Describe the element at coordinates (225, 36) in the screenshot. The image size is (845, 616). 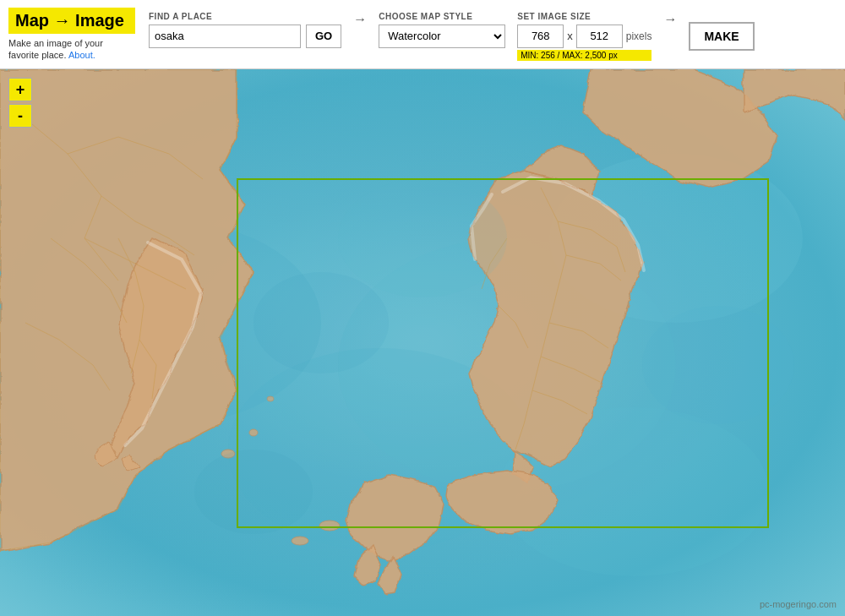
I see `place-input` at that location.